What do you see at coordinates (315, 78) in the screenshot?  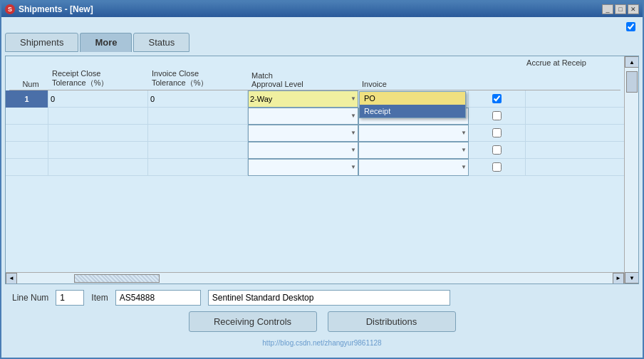 I see `column-headers: Num Receipt CloseTolerance（%） Invoice Cl…` at bounding box center [315, 78].